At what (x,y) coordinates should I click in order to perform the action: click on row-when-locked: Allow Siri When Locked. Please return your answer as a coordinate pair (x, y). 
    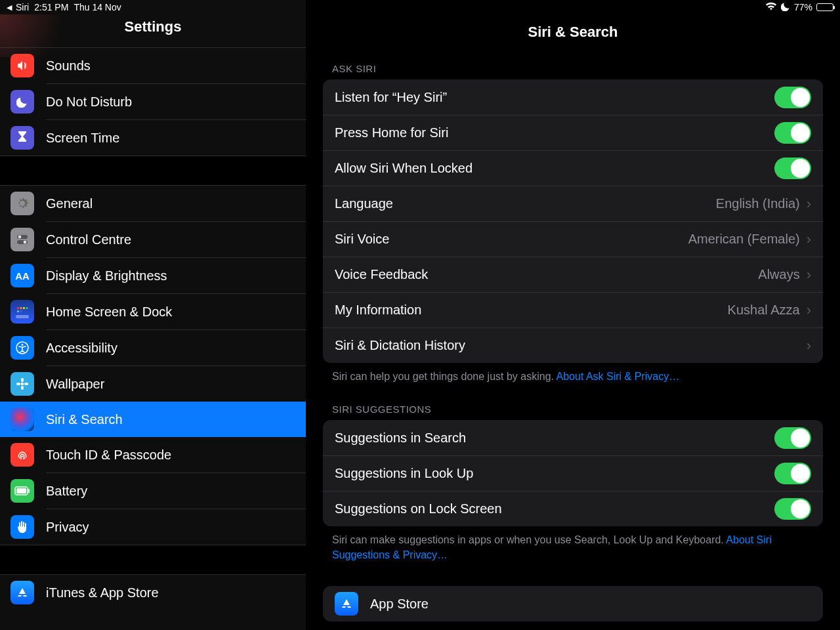
    Looking at the image, I should click on (573, 168).